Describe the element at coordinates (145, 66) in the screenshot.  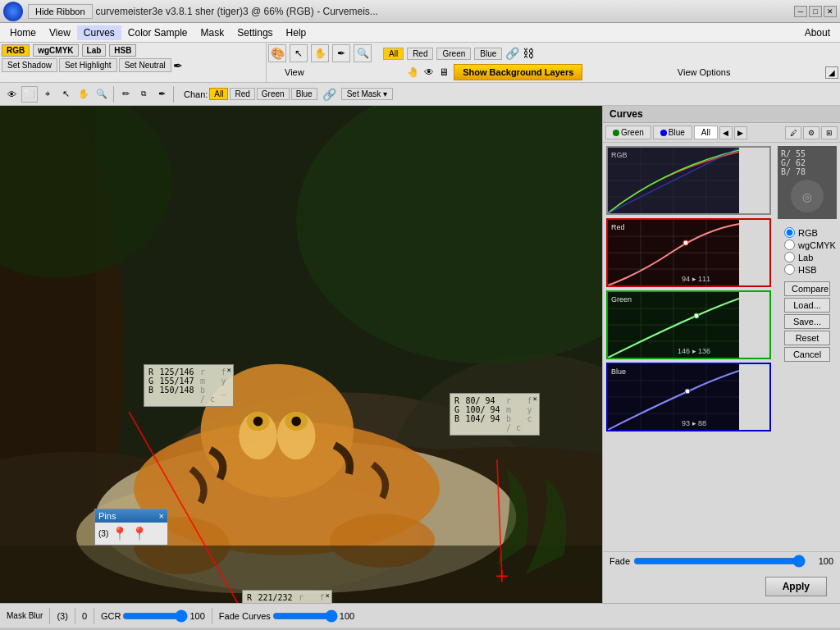
I see `set-neutral-button: Set Neutral` at that location.